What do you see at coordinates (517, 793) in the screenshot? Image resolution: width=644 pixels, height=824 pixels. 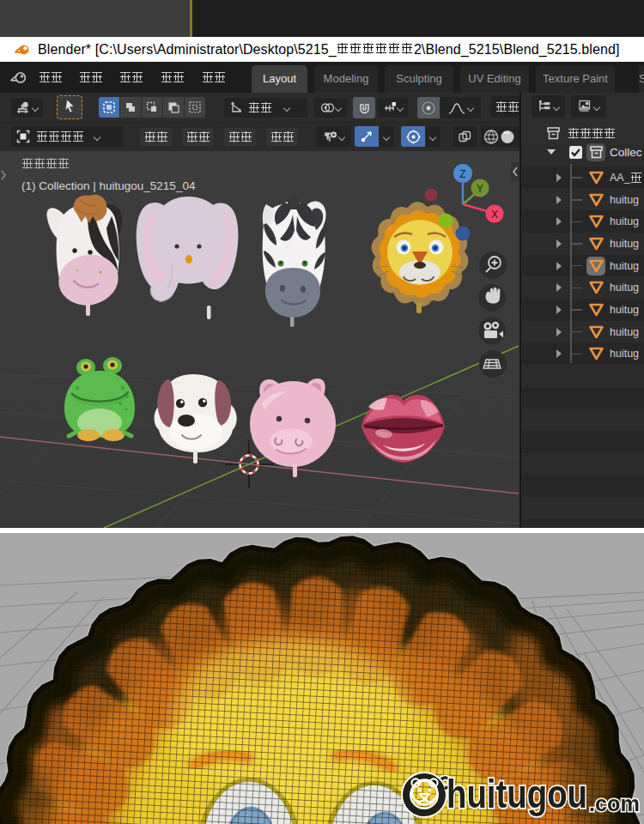 I see `svg-text: huitugou` at bounding box center [517, 793].